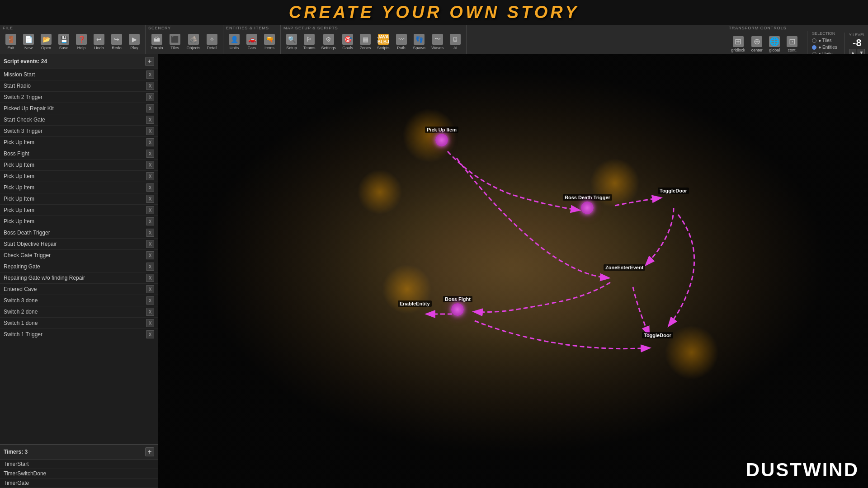 This screenshot has height=488, width=868. Describe the element at coordinates (79, 244) in the screenshot. I see `script-item: Start Objective RepairX` at that location.